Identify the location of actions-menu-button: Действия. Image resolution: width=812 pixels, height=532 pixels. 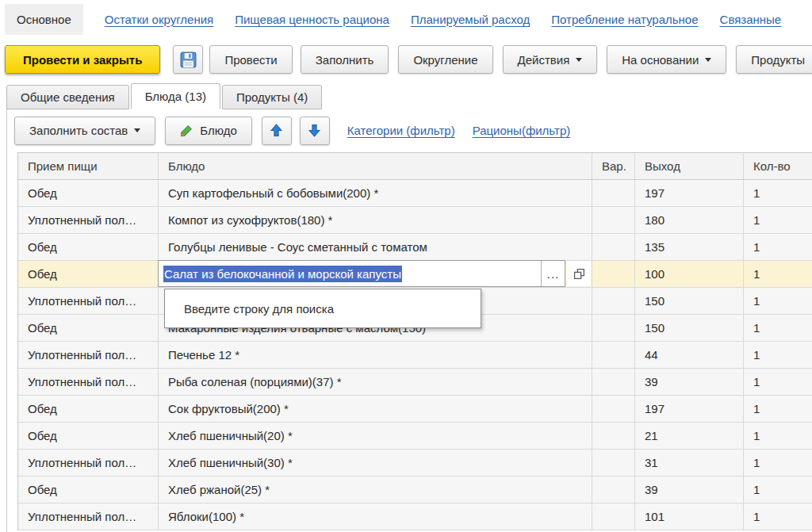
(550, 59).